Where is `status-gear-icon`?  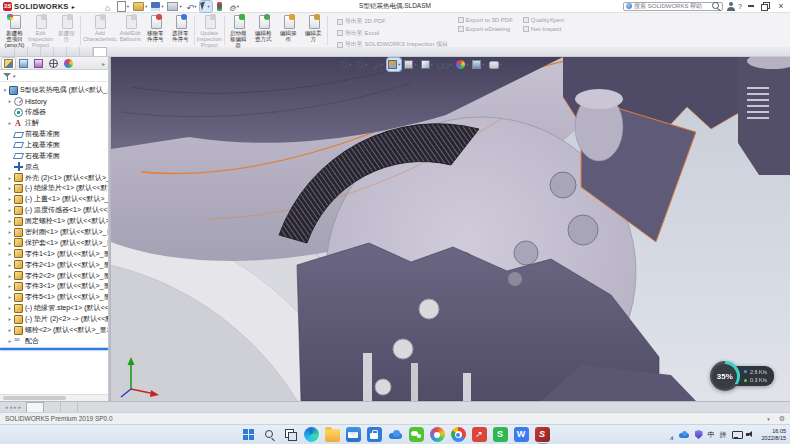 status-gear-icon is located at coordinates (782, 419).